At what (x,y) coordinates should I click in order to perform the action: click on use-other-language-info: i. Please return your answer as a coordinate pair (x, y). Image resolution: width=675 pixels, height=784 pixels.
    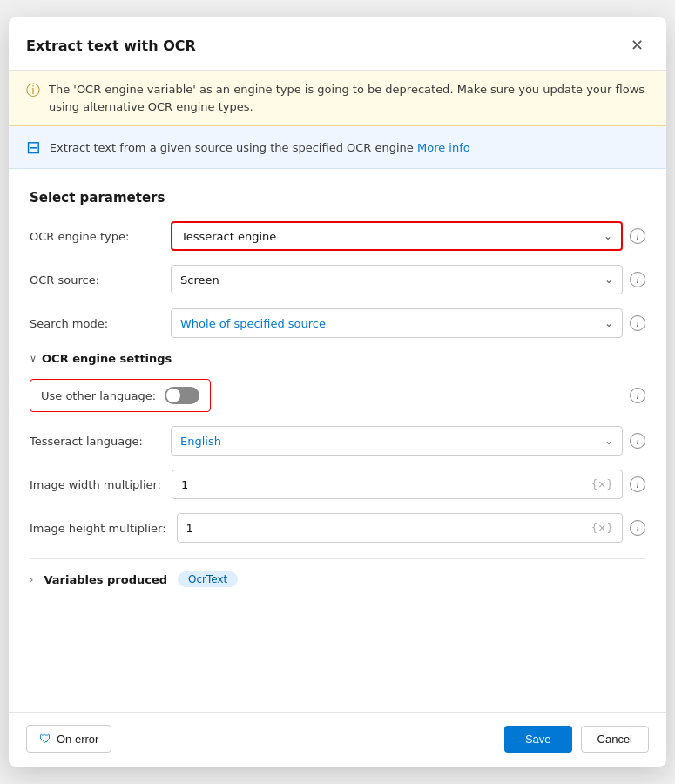
    Looking at the image, I should click on (638, 395).